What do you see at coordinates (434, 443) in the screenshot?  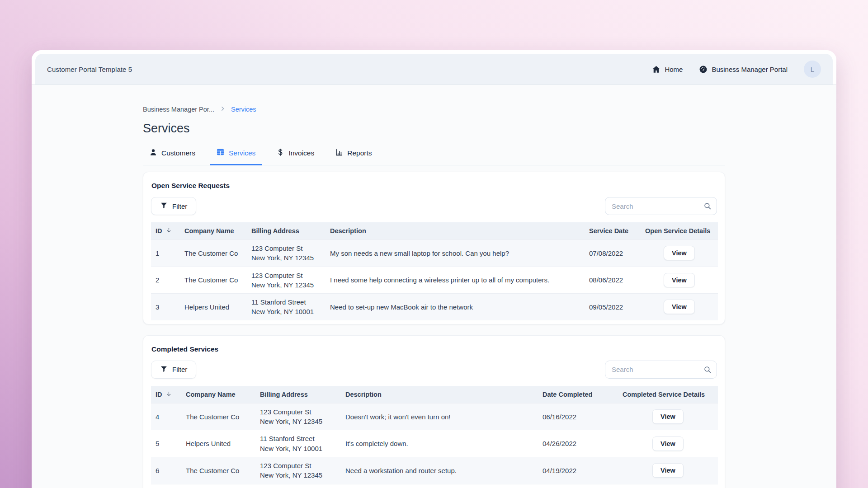 I see `table-row: 5 Helpers United 11 Stanford Street New …` at bounding box center [434, 443].